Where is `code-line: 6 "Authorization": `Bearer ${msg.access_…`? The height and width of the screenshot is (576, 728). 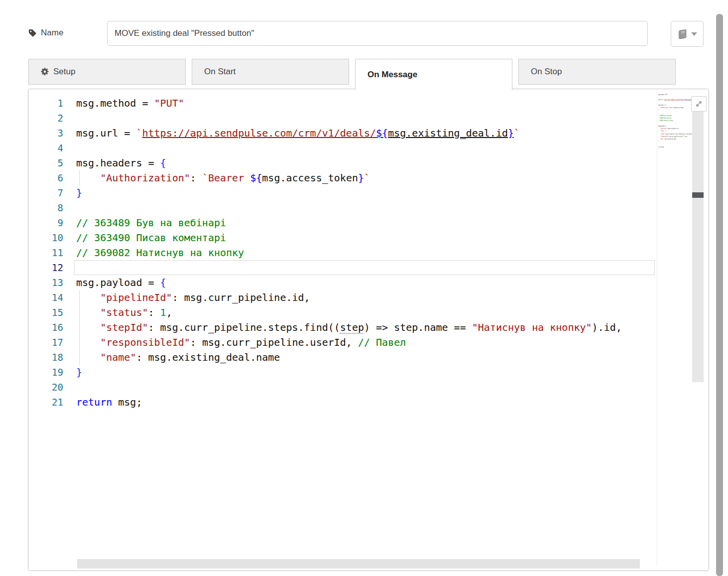 code-line: 6 "Authorization": `Bearer ${msg.access_… is located at coordinates (342, 178).